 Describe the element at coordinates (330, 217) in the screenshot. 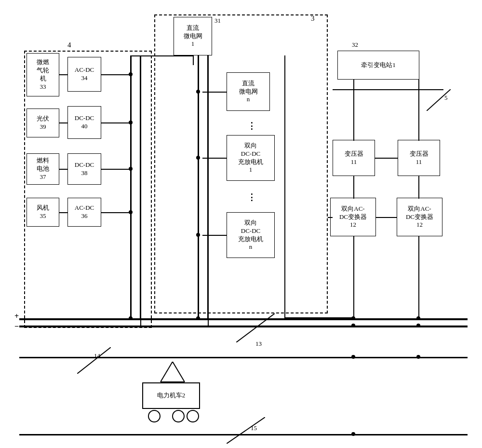

I see `hline-grp3-right` at that location.